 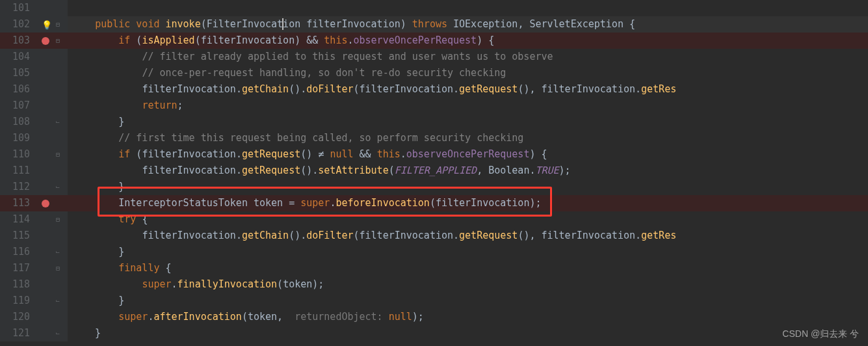 What do you see at coordinates (468, 268) in the screenshot?
I see `code-text: finally {` at bounding box center [468, 268].